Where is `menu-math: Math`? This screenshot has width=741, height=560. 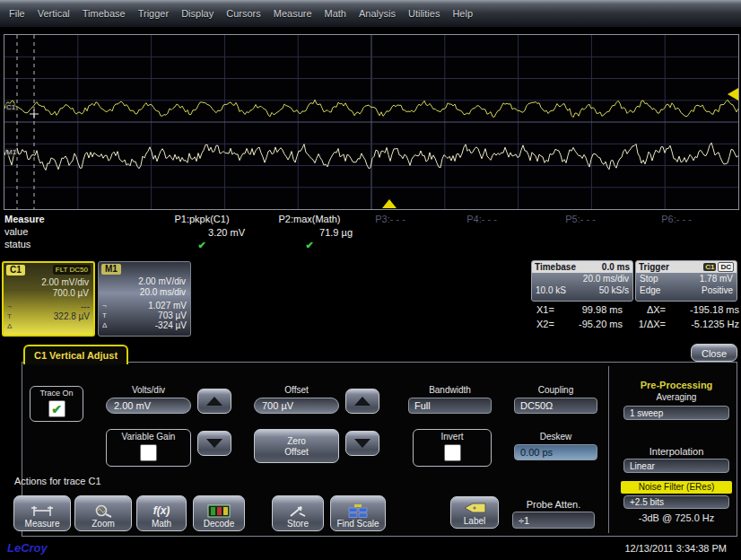 menu-math: Math is located at coordinates (336, 13).